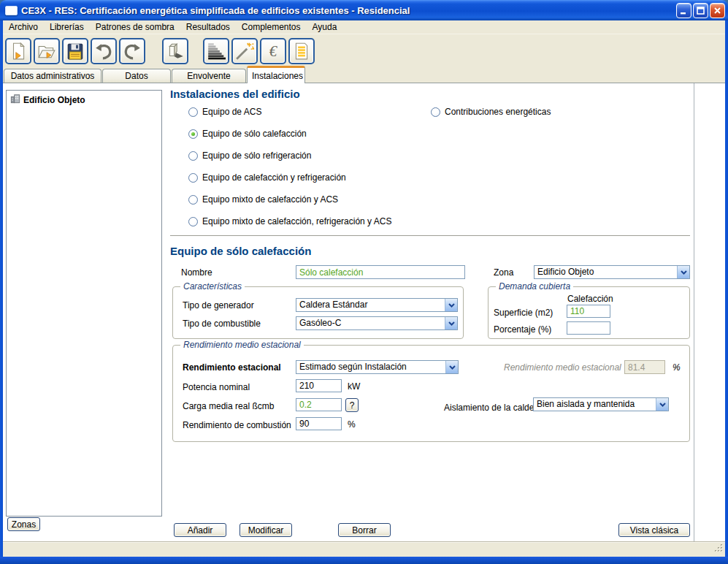  What do you see at coordinates (266, 530) in the screenshot?
I see `modificar-button: Modificar` at bounding box center [266, 530].